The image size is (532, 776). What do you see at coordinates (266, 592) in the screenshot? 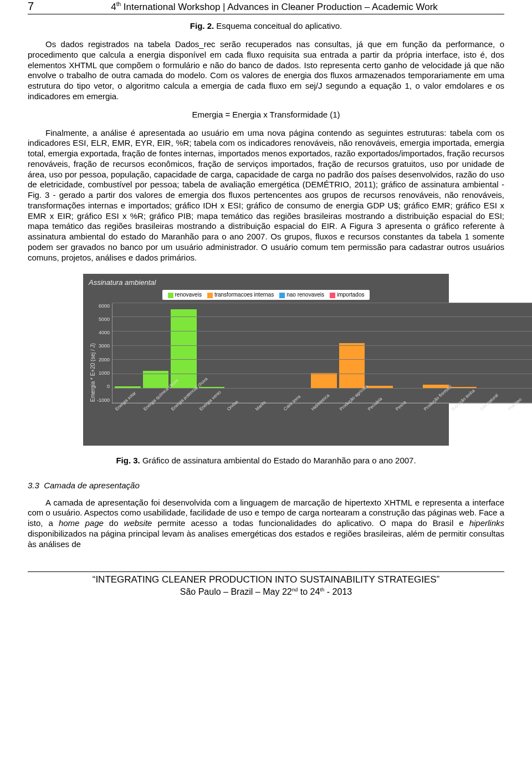
I see `footer-line-2: São Paulo – Brazil – May 22nd to 24th - …` at bounding box center [266, 592].